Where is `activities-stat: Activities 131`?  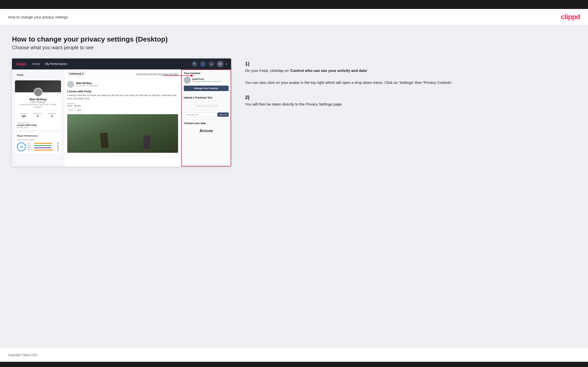 activities-stat: Activities 131 is located at coordinates (24, 115).